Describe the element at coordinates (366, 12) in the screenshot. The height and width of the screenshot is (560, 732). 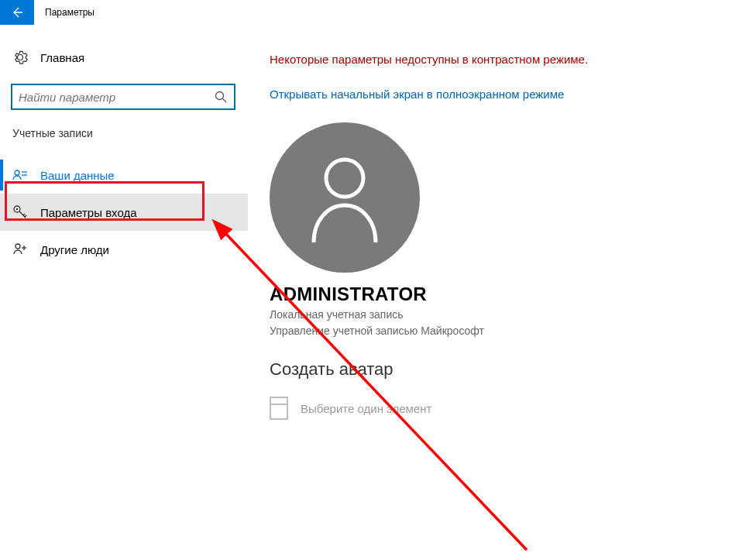
I see `titlebar: Параметры` at that location.